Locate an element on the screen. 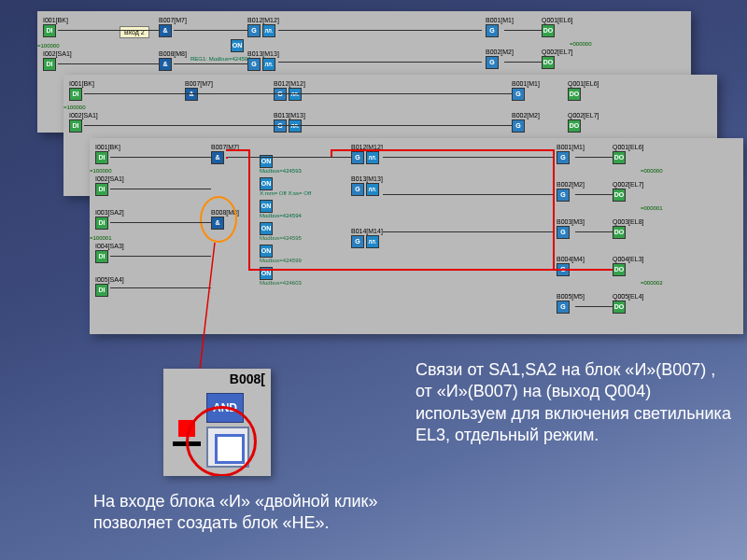 Image resolution: width=747 pixels, height=560 pixels. reg-label: REG1: Modbus=424594 is located at coordinates (220, 59).